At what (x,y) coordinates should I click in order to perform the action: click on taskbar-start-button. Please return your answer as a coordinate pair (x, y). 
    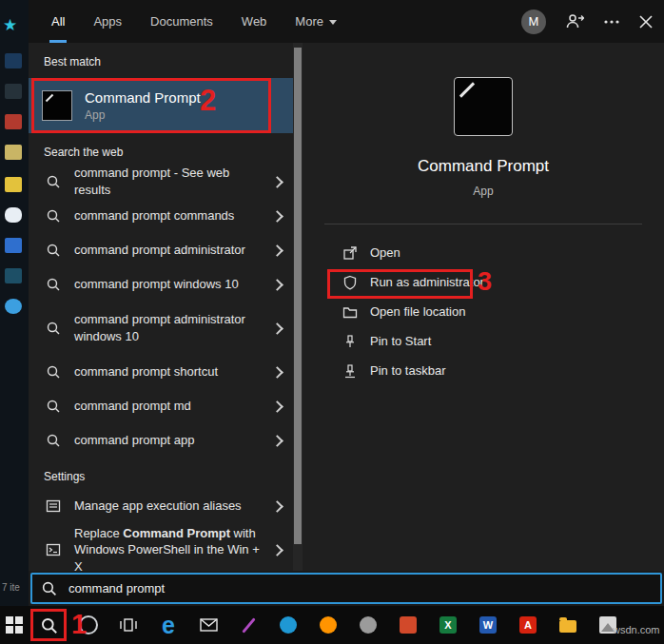
    Looking at the image, I should click on (14, 625).